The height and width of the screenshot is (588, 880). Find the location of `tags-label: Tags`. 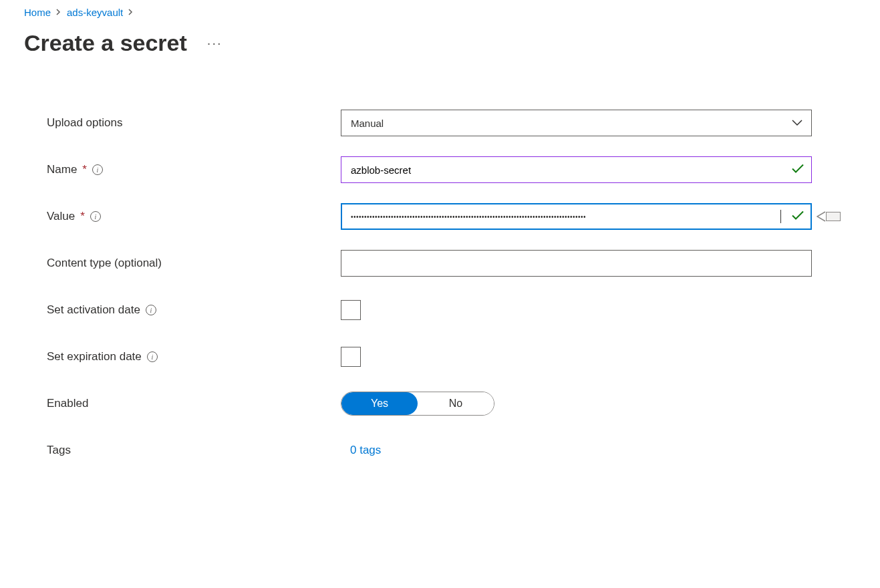

tags-label: Tags is located at coordinates (59, 450).